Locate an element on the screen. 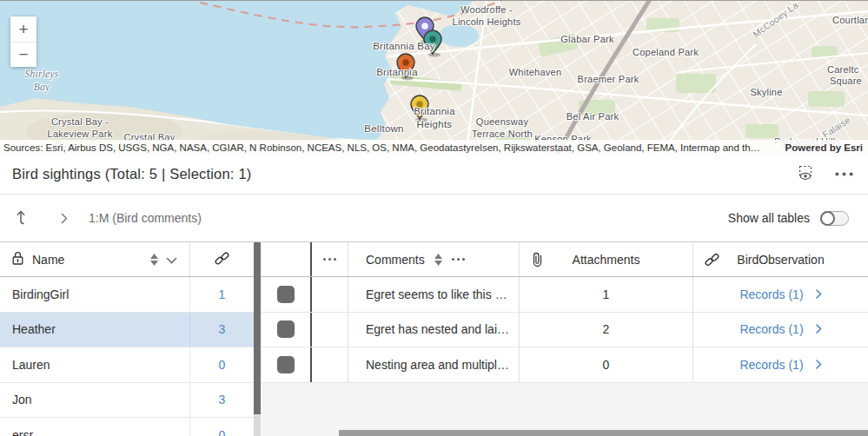 The width and height of the screenshot is (868, 436). table-row: Lauren 0 is located at coordinates (127, 365).